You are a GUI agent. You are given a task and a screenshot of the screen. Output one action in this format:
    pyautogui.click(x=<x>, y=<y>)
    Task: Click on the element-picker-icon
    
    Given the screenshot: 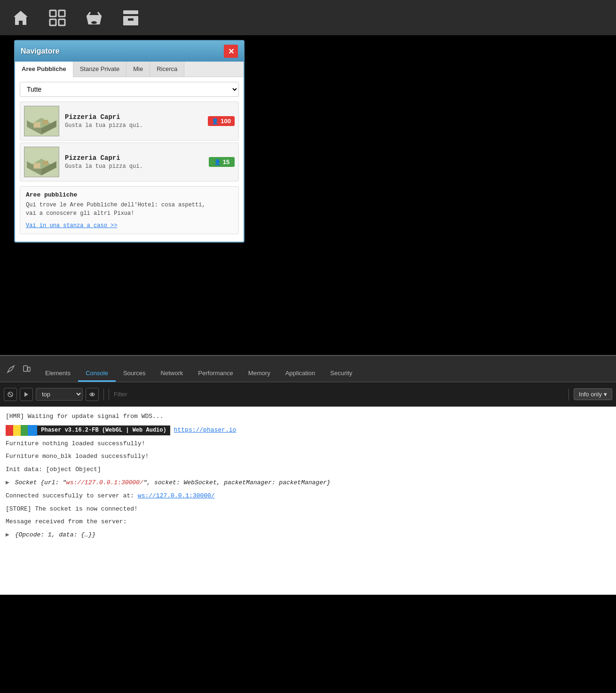 What is the action you would take?
    pyautogui.click(x=11, y=369)
    